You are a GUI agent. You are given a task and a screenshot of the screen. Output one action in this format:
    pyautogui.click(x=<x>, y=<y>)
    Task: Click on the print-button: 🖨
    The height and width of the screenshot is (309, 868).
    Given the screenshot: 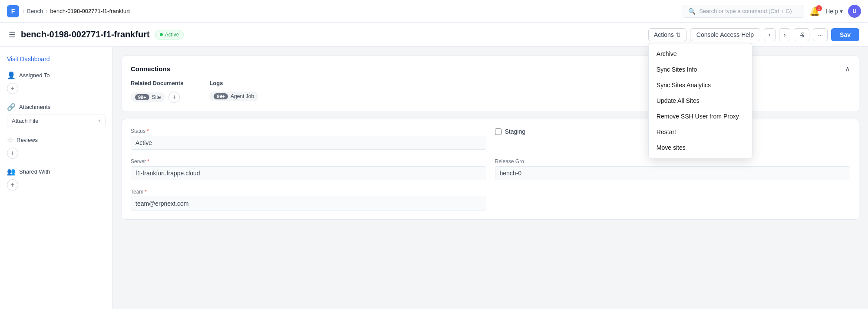 What is the action you would take?
    pyautogui.click(x=802, y=35)
    